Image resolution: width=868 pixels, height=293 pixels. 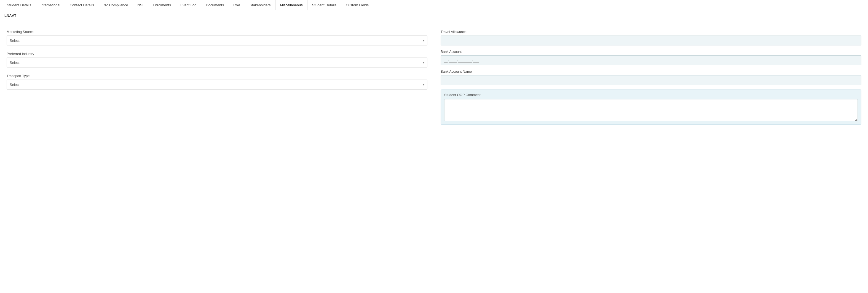 I want to click on tab-event-log: Event Log, so click(x=188, y=5).